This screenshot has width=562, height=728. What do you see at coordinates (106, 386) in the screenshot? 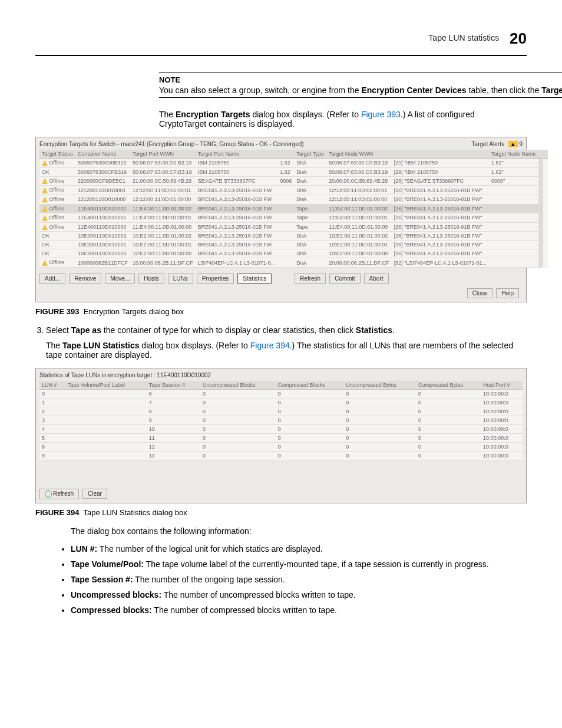
I see `column-header: Tape Volume/Pool Label` at bounding box center [106, 386].